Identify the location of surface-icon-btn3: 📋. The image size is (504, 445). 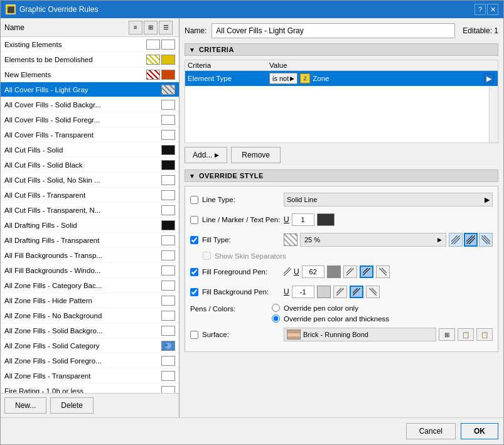
(485, 335).